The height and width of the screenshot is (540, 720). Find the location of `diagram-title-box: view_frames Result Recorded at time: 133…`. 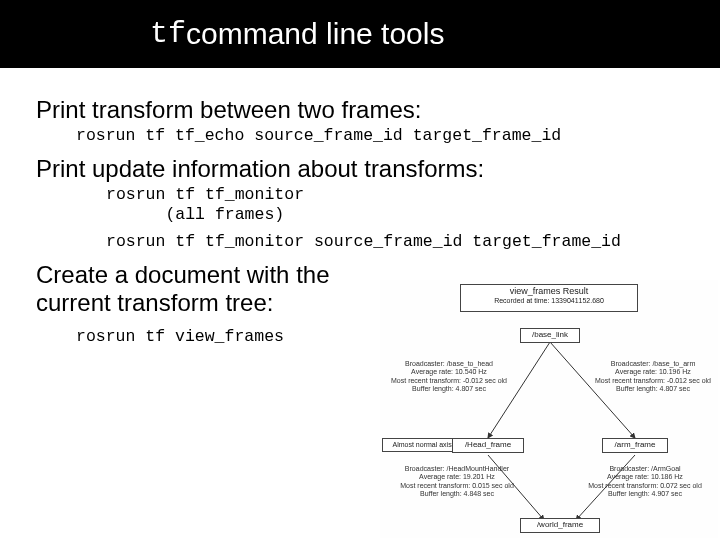

diagram-title-box: view_frames Result Recorded at time: 133… is located at coordinates (549, 298).